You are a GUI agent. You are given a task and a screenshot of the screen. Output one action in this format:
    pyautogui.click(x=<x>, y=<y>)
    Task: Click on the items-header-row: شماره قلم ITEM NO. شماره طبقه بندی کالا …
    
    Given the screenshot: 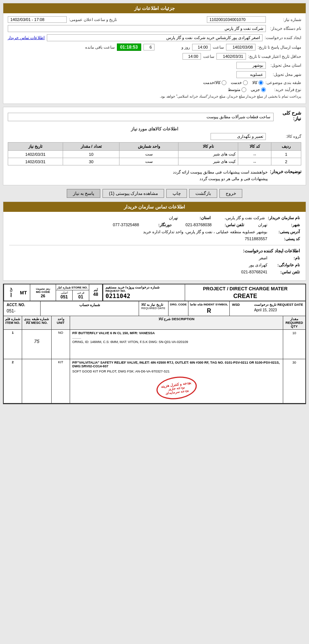 What is the action you would take?
    pyautogui.click(x=154, y=323)
    